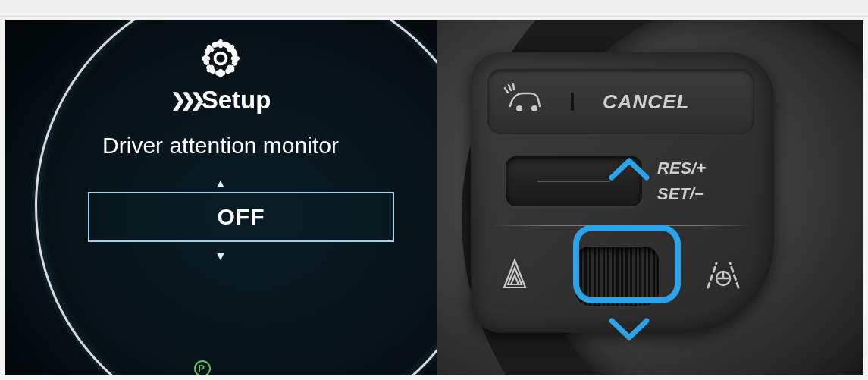  What do you see at coordinates (221, 100) in the screenshot?
I see `setup-breadcrumb: ❯❯❯ Setup` at bounding box center [221, 100].